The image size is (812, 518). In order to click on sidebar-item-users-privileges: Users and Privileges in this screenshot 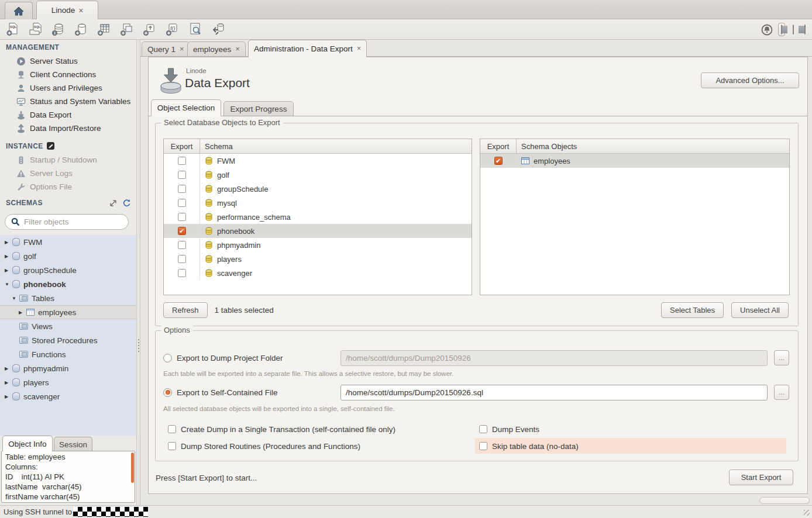, I will do `click(68, 88)`.